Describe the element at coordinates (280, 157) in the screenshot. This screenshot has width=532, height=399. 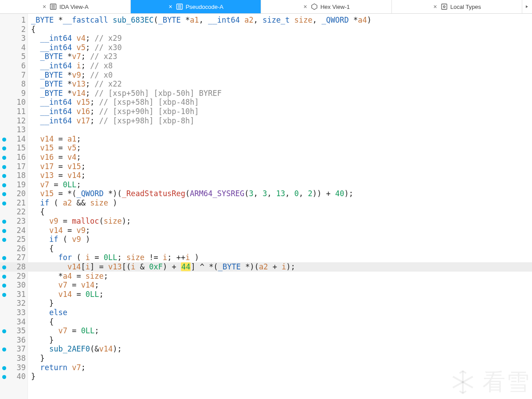
I see `code-text: v16 = v4;` at that location.